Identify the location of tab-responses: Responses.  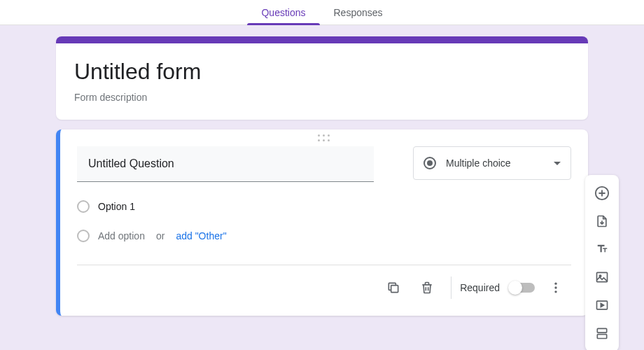
(358, 13).